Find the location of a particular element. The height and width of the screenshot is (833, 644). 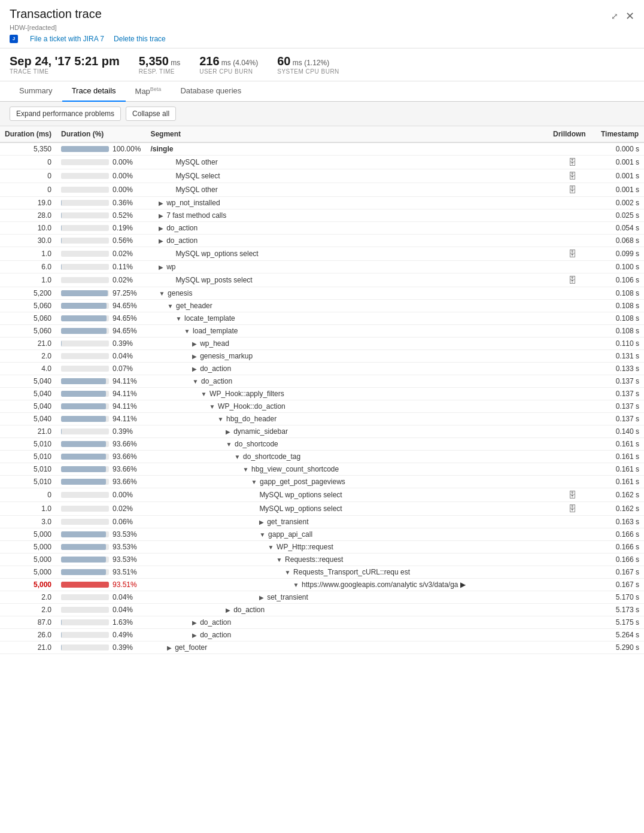

segment-text: Requests::request is located at coordinates (314, 560).